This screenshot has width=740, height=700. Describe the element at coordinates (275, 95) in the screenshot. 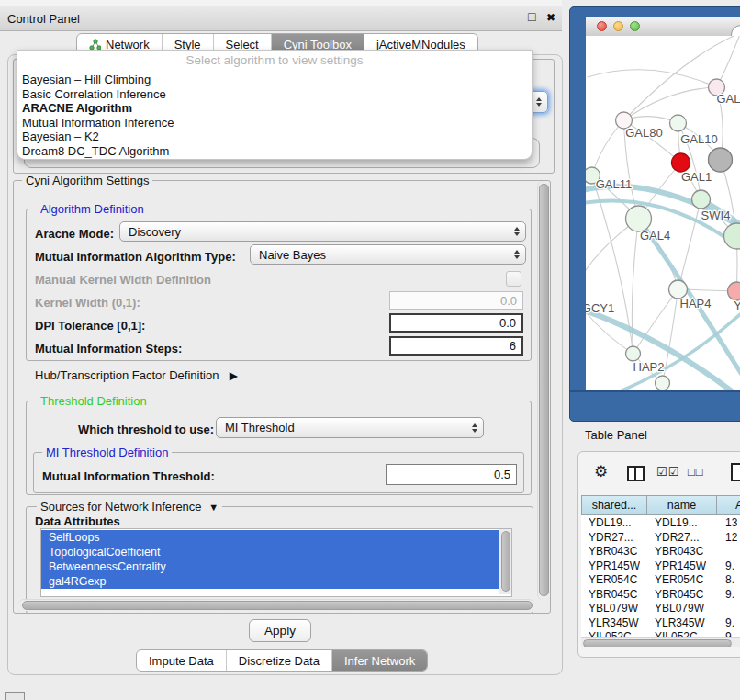

I see `dropdown-item: Basic Correlation Inference` at that location.